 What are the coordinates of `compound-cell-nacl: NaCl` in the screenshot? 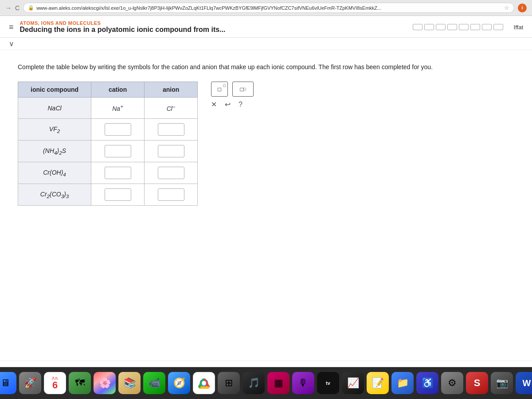 It's located at (55, 108).